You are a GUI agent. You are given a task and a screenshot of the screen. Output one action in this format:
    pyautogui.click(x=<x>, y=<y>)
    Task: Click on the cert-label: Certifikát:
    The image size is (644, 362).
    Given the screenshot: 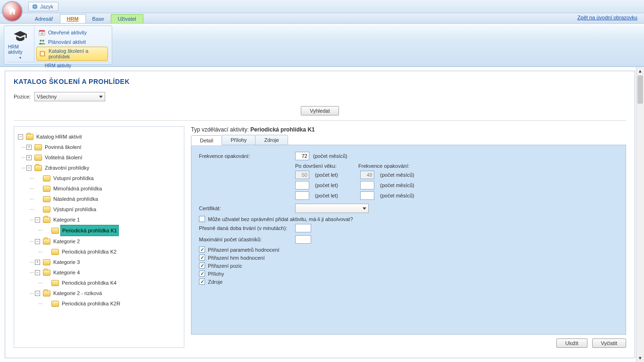 What is the action you would take?
    pyautogui.click(x=245, y=208)
    